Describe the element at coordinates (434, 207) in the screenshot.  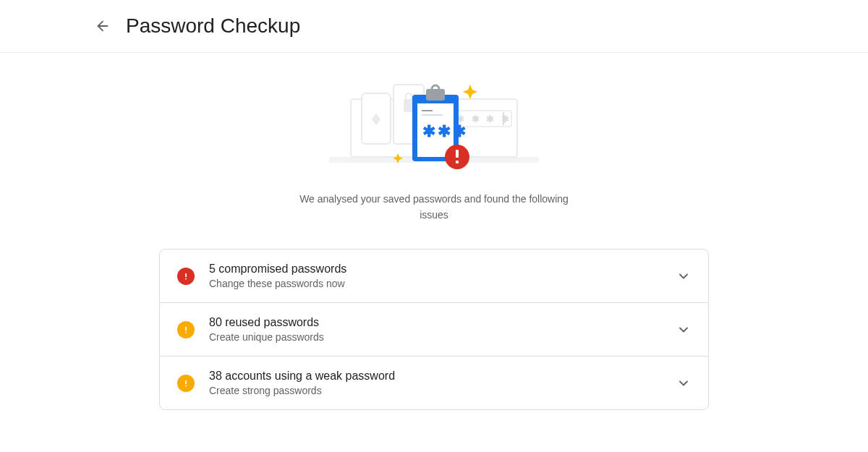
I see `hero-summary-text: We analysed your saved passwords and fou…` at that location.